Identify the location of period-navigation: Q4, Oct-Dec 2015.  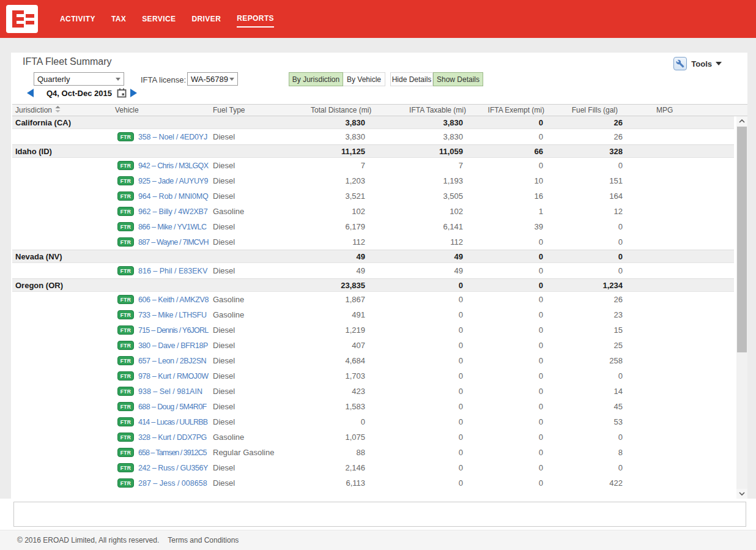
(82, 93).